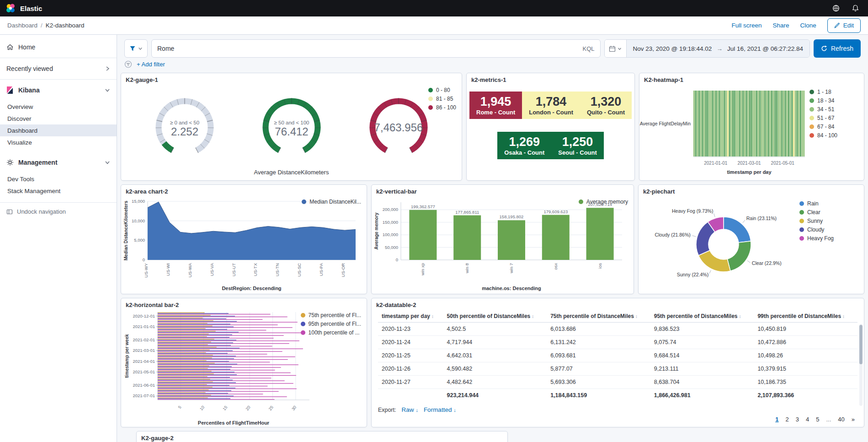  Describe the element at coordinates (391, 247) in the screenshot. I see `svg-text: 50,000` at that location.